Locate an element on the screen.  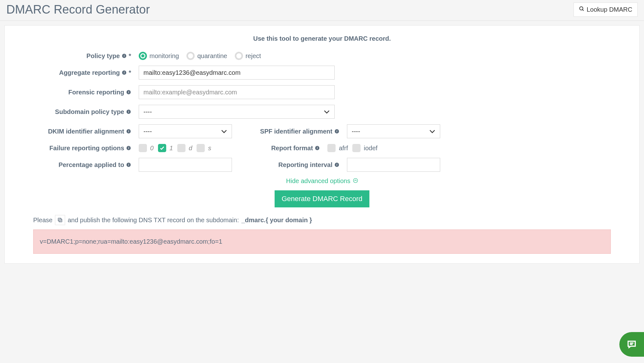
subdomain-policy-select: ---- is located at coordinates (237, 112).